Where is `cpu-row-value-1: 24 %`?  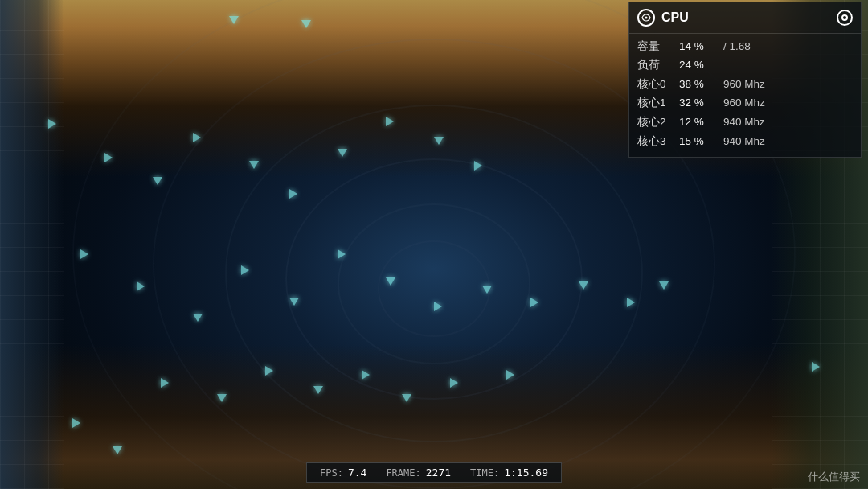
cpu-row-value-1: 24 % is located at coordinates (701, 65).